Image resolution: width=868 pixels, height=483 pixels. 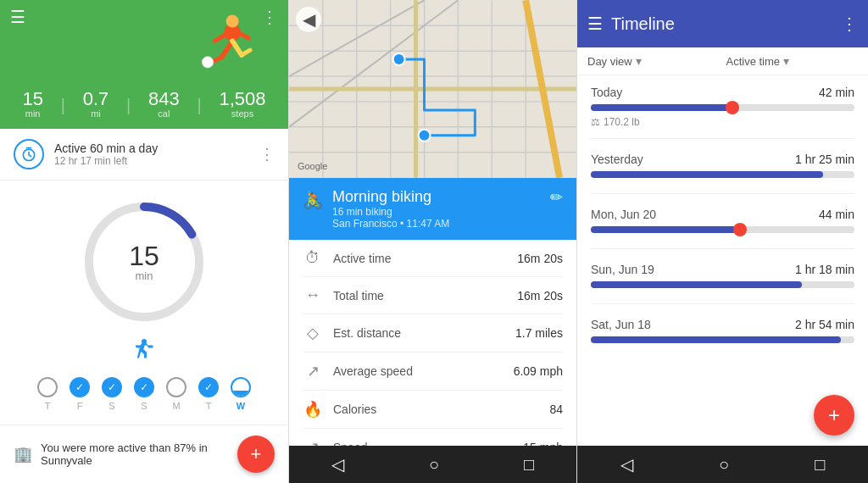 What do you see at coordinates (722, 108) in the screenshot?
I see `today-progress-container` at bounding box center [722, 108].